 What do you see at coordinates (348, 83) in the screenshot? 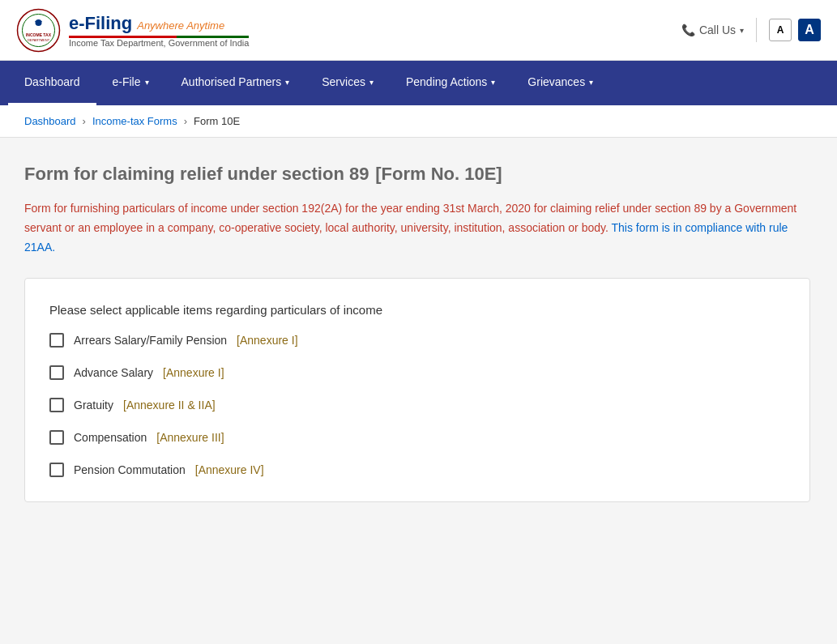
I see `nav-item-services: Services ▾` at bounding box center [348, 83].